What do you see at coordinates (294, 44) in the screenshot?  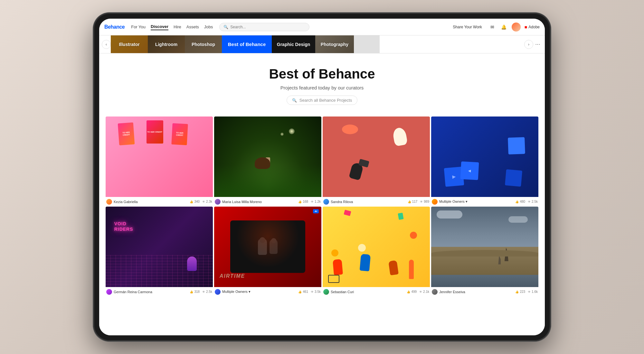 I see `category-graphic-design: Graphic Design` at bounding box center [294, 44].